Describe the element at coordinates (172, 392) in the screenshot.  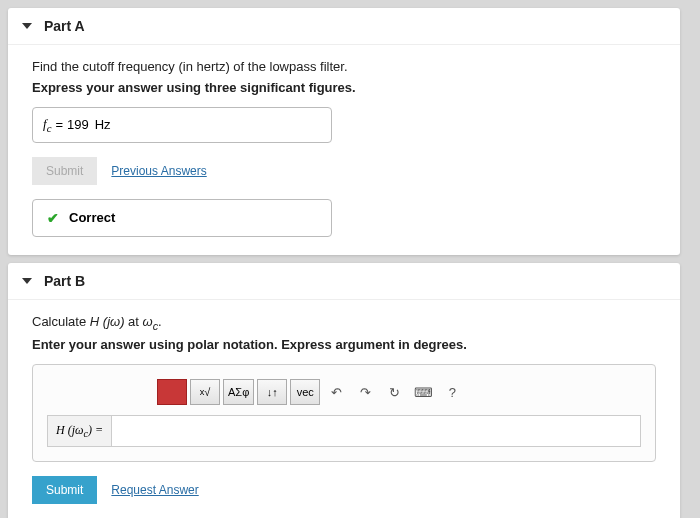
I see `templates-tool` at that location.